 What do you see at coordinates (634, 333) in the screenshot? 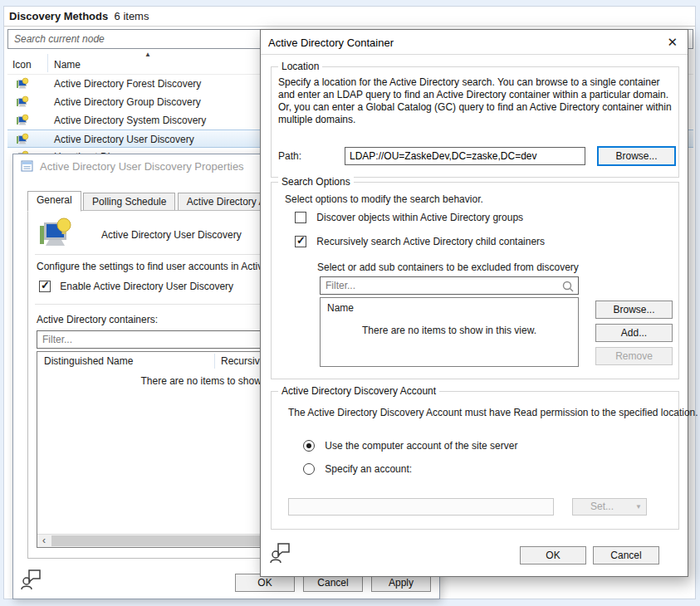
I see `exclude-add-button: Add...` at bounding box center [634, 333].